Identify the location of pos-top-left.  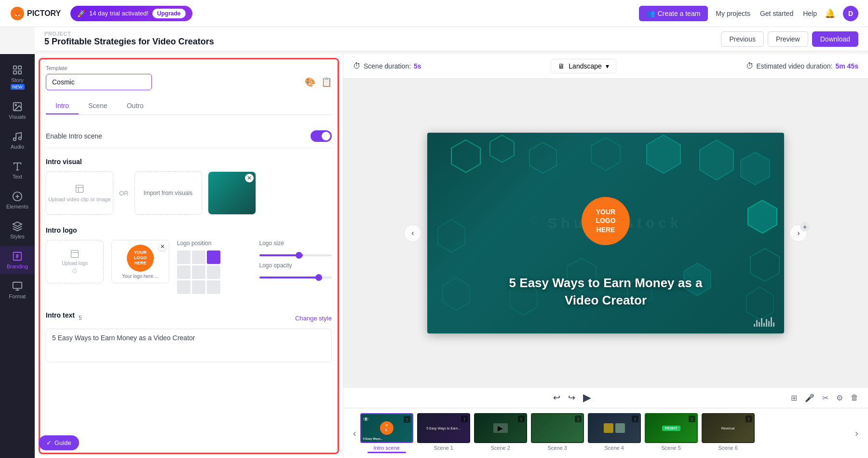
(184, 257).